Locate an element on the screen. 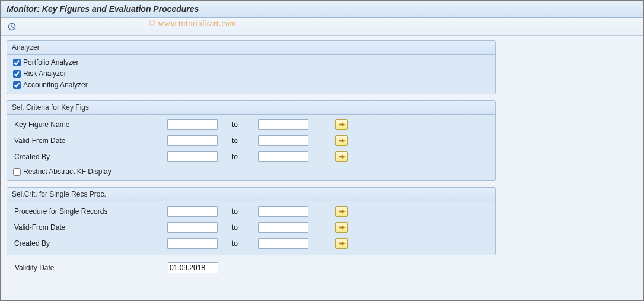 The height and width of the screenshot is (301, 644). analyzer-group: Analyzer Portfolio Analyzer Risk Analyze… is located at coordinates (251, 68).